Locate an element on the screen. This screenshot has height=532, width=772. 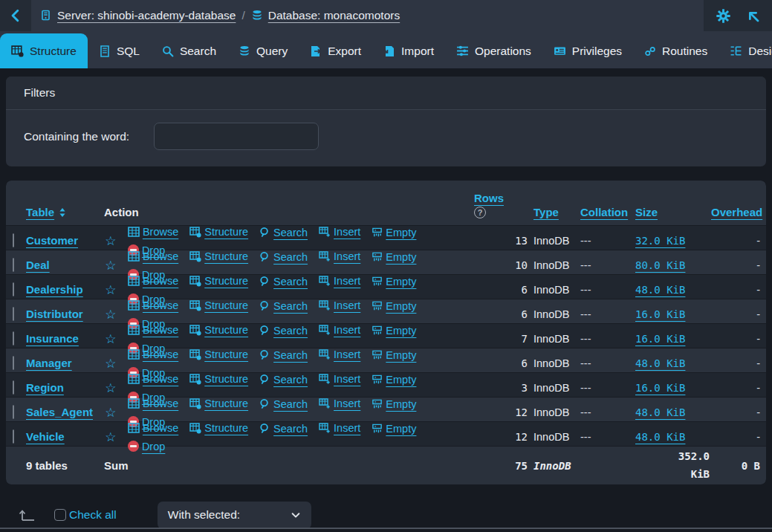
tab-designer: Designer is located at coordinates (745, 51).